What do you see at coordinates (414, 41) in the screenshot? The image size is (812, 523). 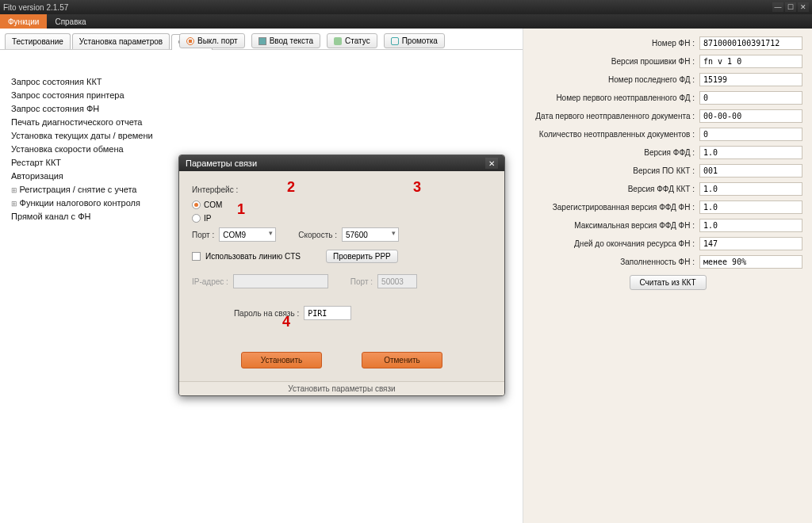 I see `scroll-button: Промотка` at bounding box center [414, 41].